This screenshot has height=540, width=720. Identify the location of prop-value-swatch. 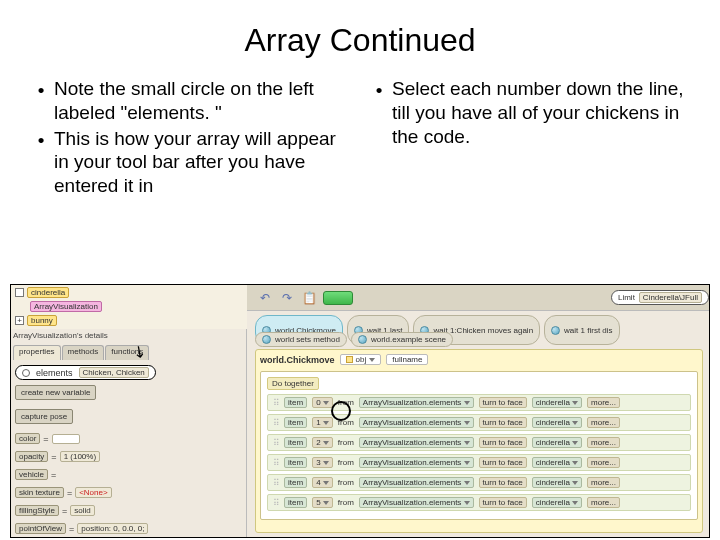
(66, 439).